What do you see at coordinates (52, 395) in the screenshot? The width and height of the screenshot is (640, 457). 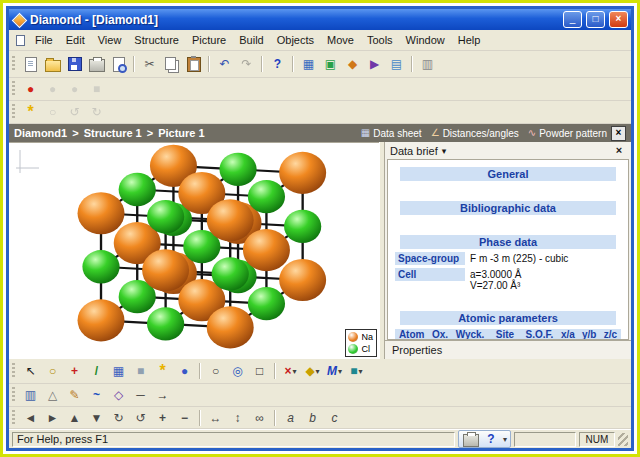 I see `angle-measure-icon: △` at bounding box center [52, 395].